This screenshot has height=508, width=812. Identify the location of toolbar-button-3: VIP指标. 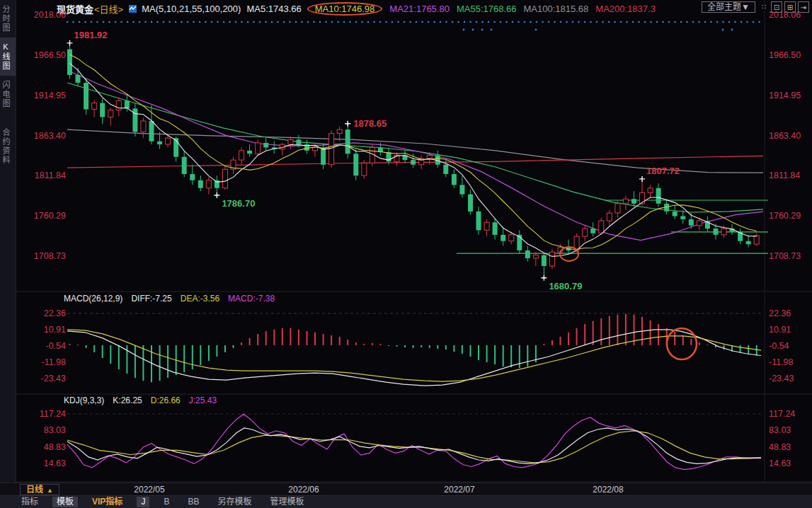
(108, 502).